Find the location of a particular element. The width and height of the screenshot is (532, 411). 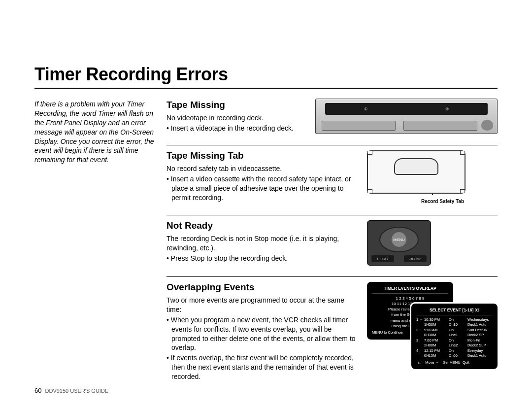

section-not-ready: Not Ready The recording Deck is not in S… is located at coordinates (332, 242).